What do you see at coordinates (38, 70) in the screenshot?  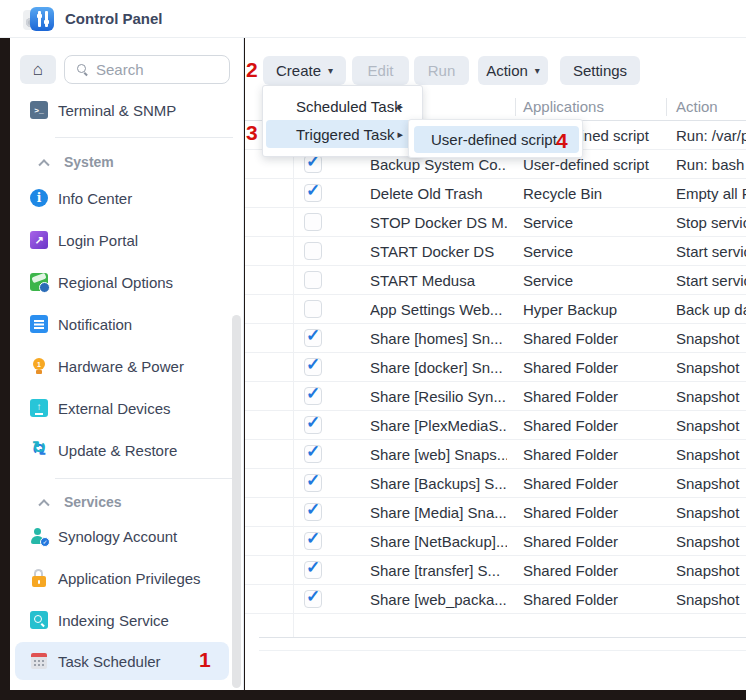 I see `home-button: ⌂` at bounding box center [38, 70].